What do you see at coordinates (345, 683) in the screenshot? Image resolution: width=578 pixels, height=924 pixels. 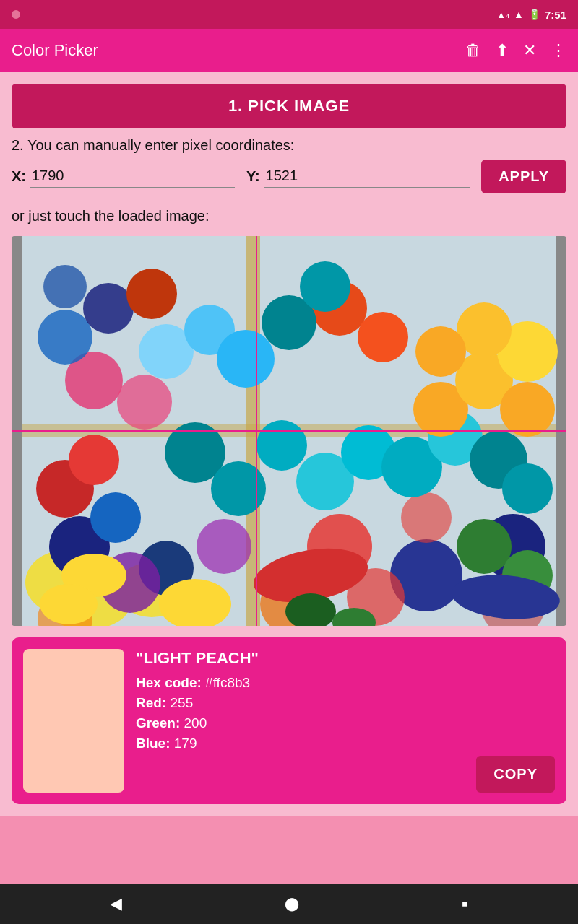 I see `hex-detail: Hex code: #ffc8b3` at bounding box center [345, 683].